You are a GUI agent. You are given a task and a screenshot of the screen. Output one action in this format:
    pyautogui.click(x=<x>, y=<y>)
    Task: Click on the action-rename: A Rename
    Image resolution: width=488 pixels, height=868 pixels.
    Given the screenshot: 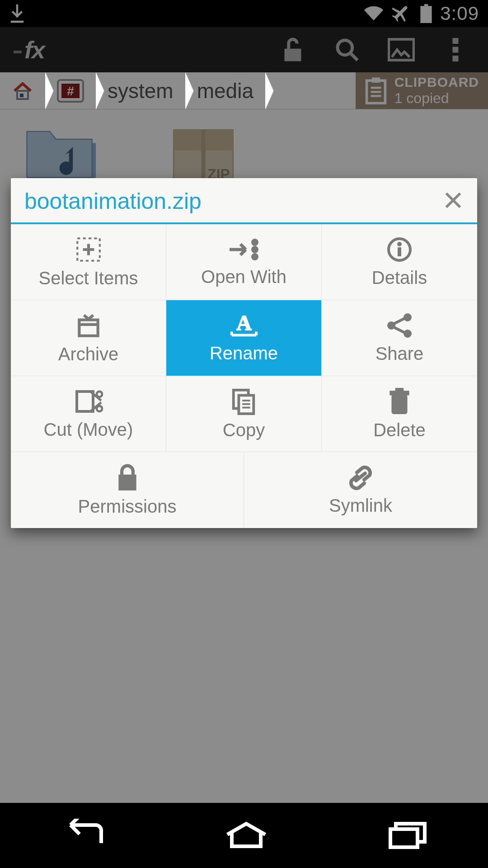 What is the action you would take?
    pyautogui.click(x=244, y=338)
    